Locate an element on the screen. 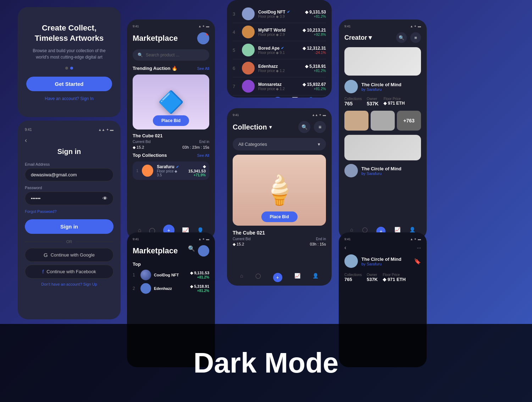 The image size is (532, 402). facebook-button: f Continue with Facebook is located at coordinates (69, 272).